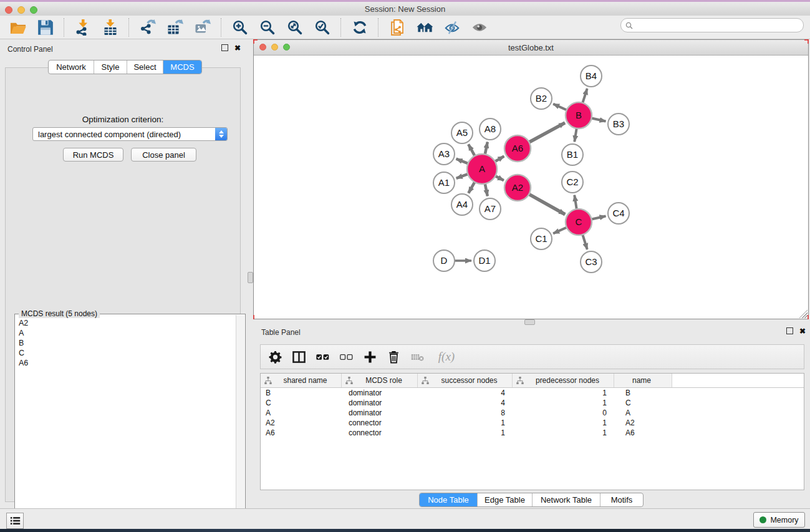 The height and width of the screenshot is (532, 810). I want to click on task-history-button, so click(15, 521).